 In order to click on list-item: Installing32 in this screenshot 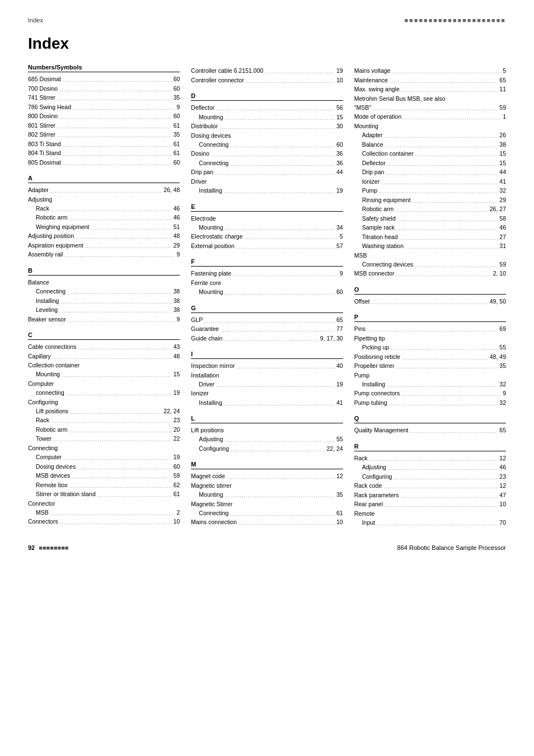, I will do `click(430, 384)`.